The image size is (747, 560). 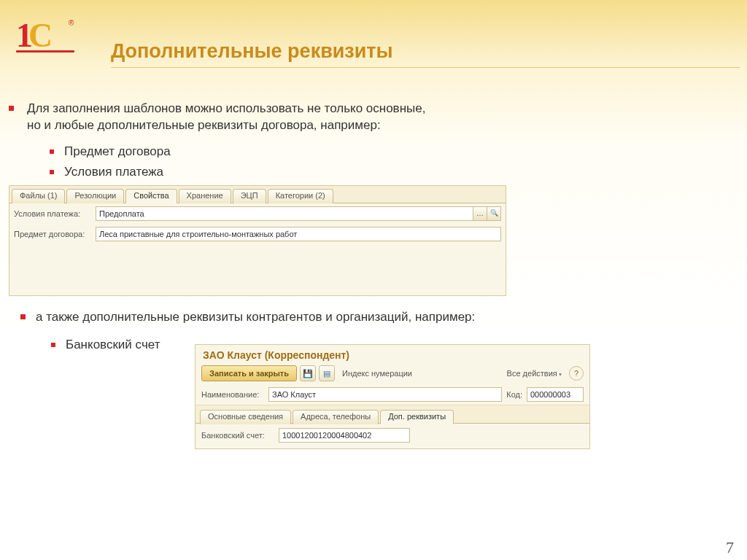 What do you see at coordinates (255, 318) in the screenshot?
I see `para2-text: а также дополнительные реквизиты контраг…` at bounding box center [255, 318].